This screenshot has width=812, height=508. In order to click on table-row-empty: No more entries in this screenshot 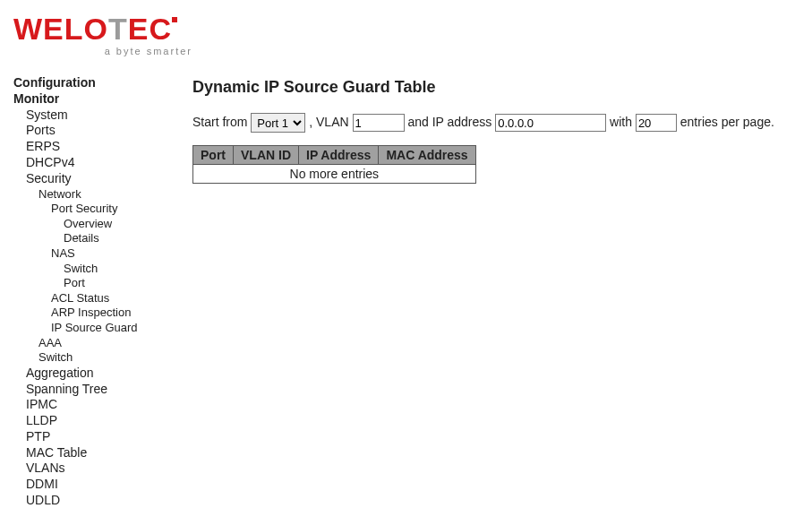, I will do `click(335, 174)`.